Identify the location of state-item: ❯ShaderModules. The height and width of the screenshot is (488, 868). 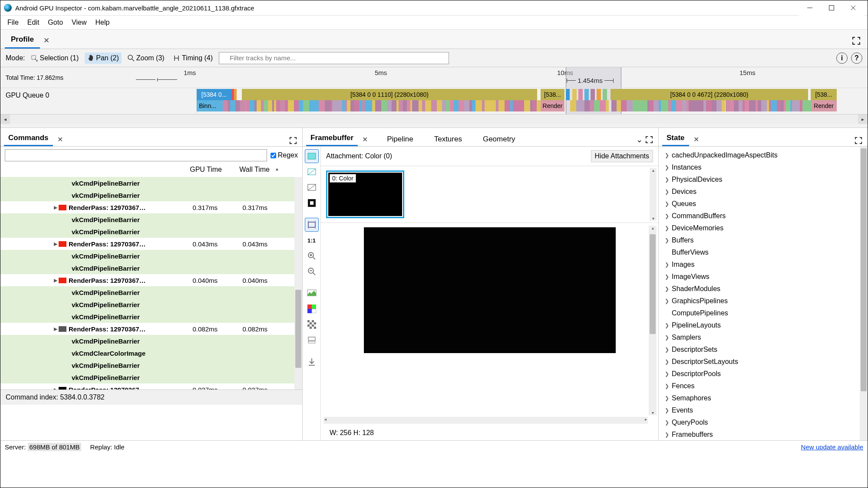
(764, 289).